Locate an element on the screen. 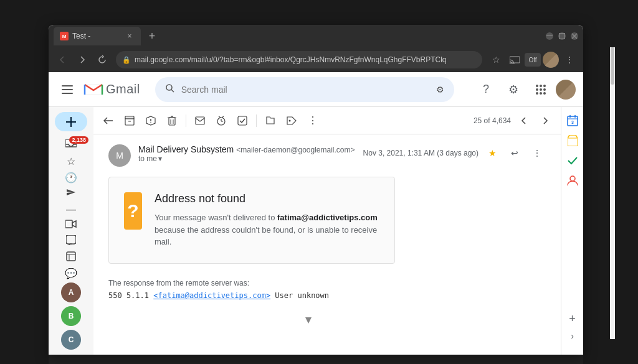 This screenshot has width=638, height=364. address-bar: 🔒 mail.google.com/mail/u/0/?tab=rm&ogbl#… is located at coordinates (299, 60).